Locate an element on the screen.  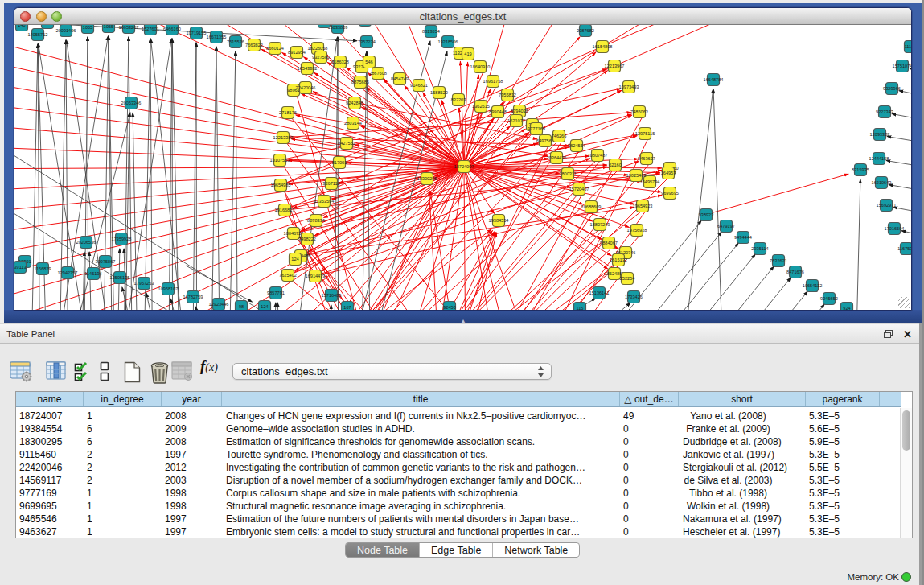
svg-text: 20206536 is located at coordinates (87, 242).